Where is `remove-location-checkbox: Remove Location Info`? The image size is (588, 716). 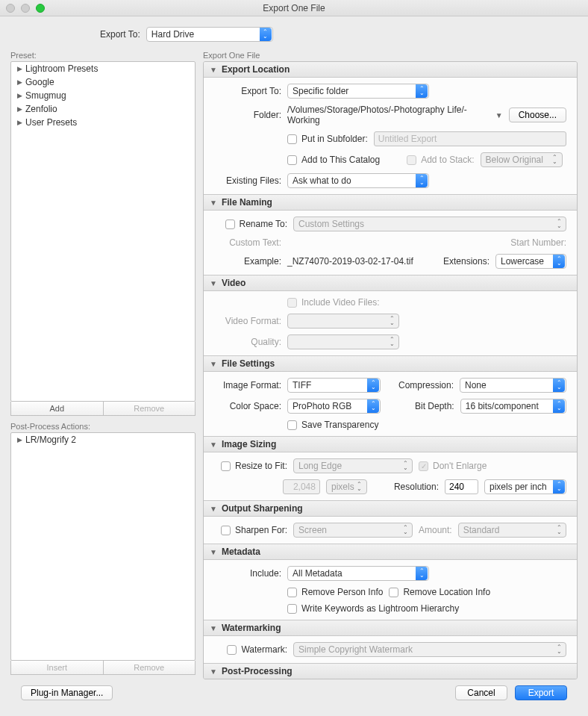
remove-location-checkbox: Remove Location Info is located at coordinates (440, 592).